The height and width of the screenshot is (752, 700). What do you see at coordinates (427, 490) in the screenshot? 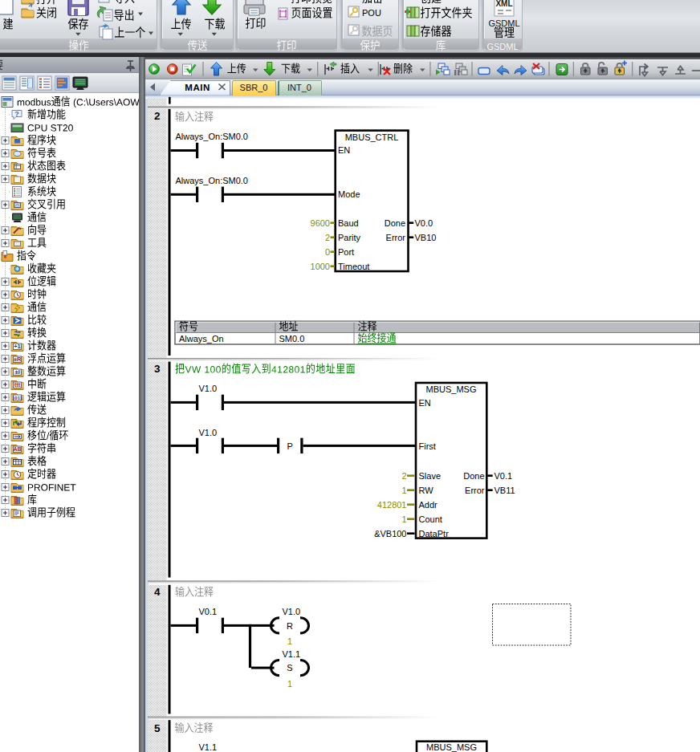
I see `svg-text: RW` at bounding box center [427, 490].